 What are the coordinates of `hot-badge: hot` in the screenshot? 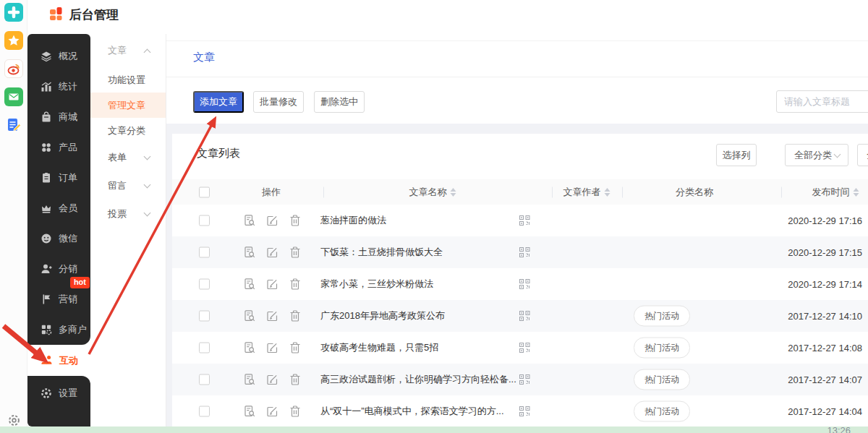 It's located at (80, 283).